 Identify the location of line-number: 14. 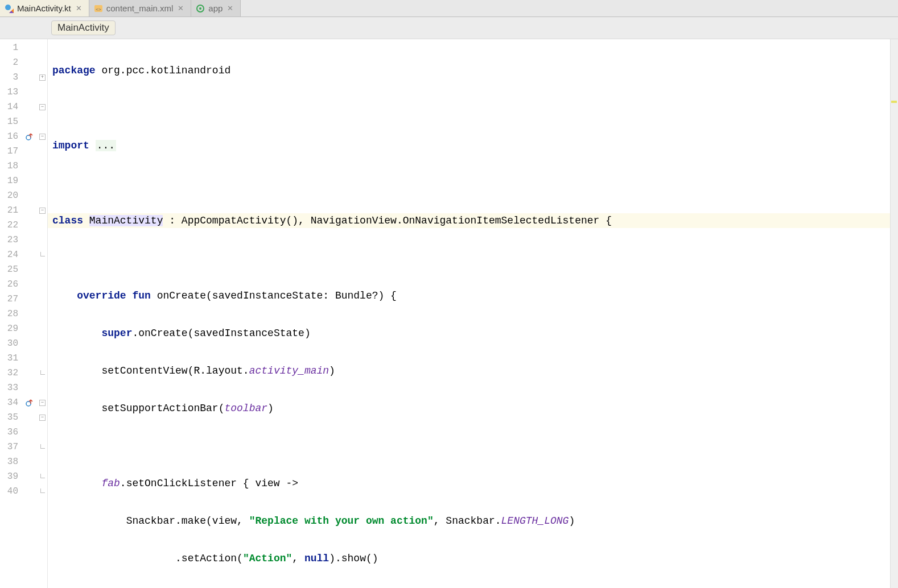
(11, 107).